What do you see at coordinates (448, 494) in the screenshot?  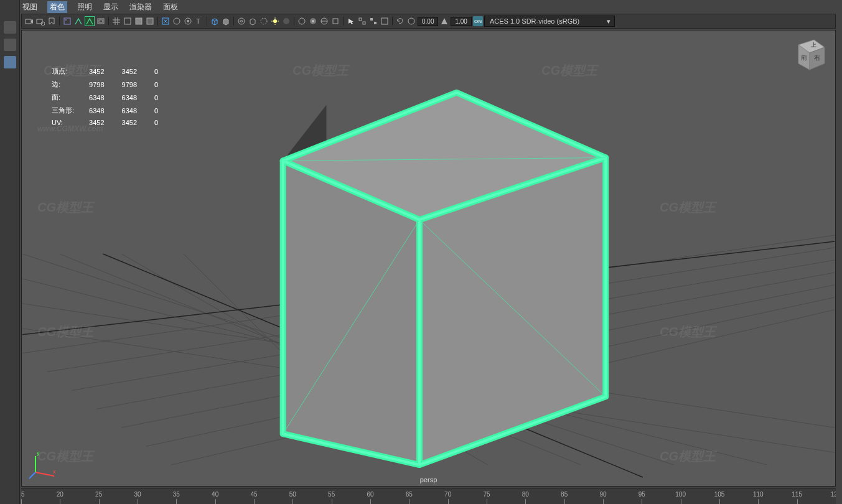 I see `ruler-tick-label: 70` at bounding box center [448, 494].